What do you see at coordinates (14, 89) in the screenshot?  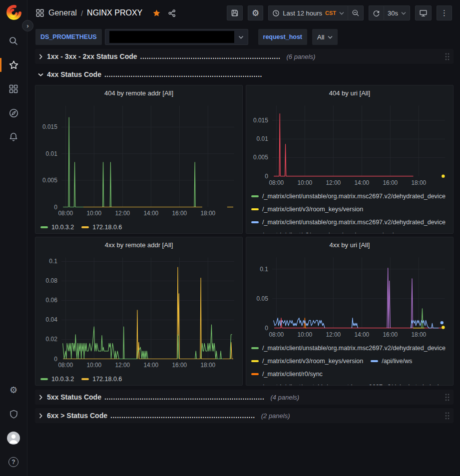 I see `sidebar-item-dashboards` at bounding box center [14, 89].